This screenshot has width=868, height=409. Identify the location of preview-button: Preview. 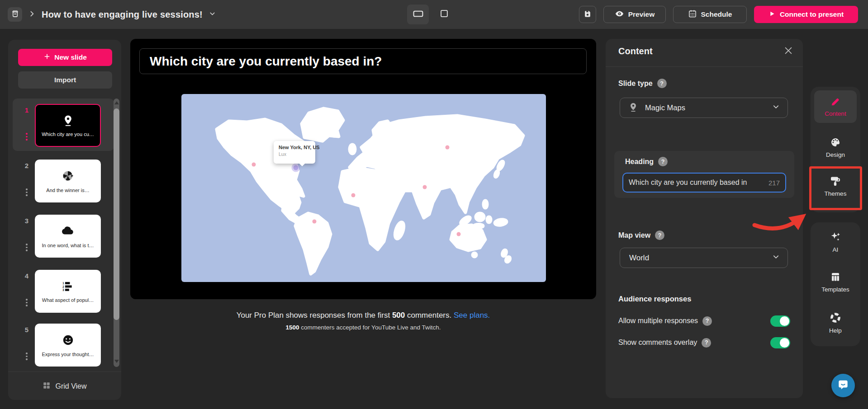
(635, 14).